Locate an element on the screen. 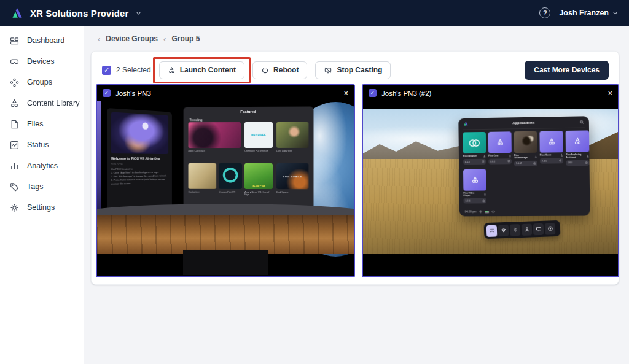 Image resolution: width=629 pixels, height=364 pixels. app-tile: Pico Exploring Assistant 1.6.0 is located at coordinates (577, 147).